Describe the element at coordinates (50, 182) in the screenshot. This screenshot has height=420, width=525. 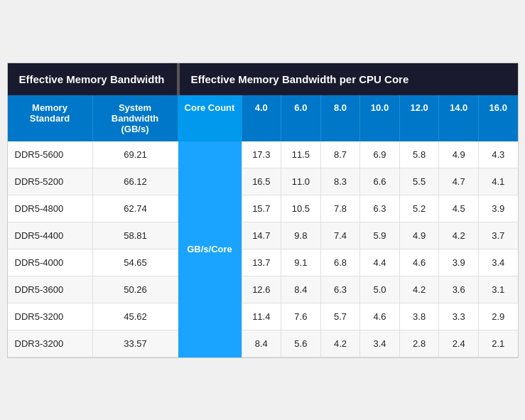
I see `cell-memory-standard: DDR5-5200` at that location.